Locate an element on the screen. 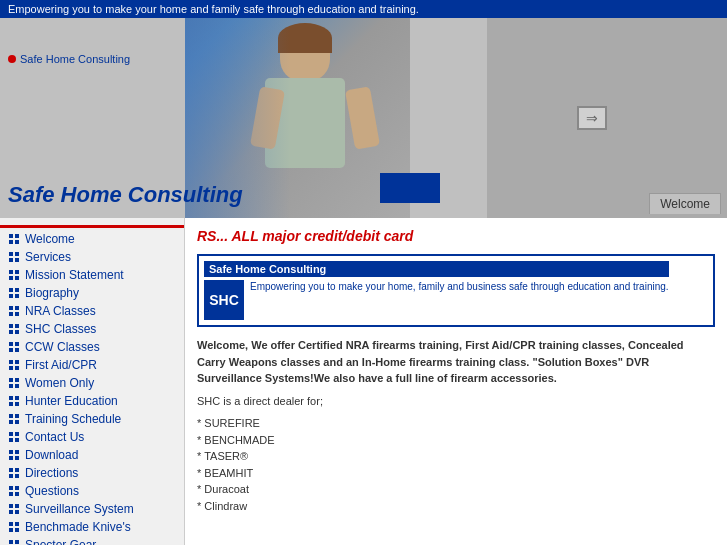 Image resolution: width=727 pixels, height=545 pixels. dealer-item-3: * BEAMHIT is located at coordinates (456, 474).